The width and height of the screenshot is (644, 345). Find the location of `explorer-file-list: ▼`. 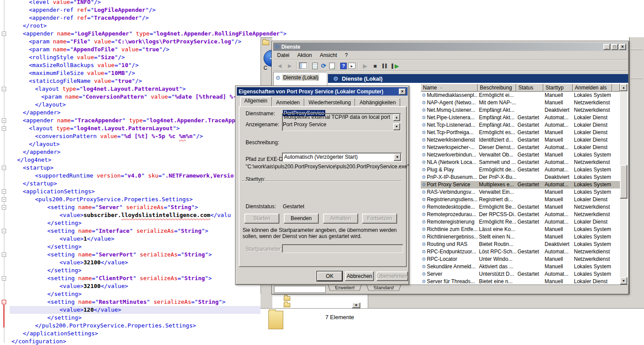

explorer-file-list: ▼ is located at coordinates (320, 302).